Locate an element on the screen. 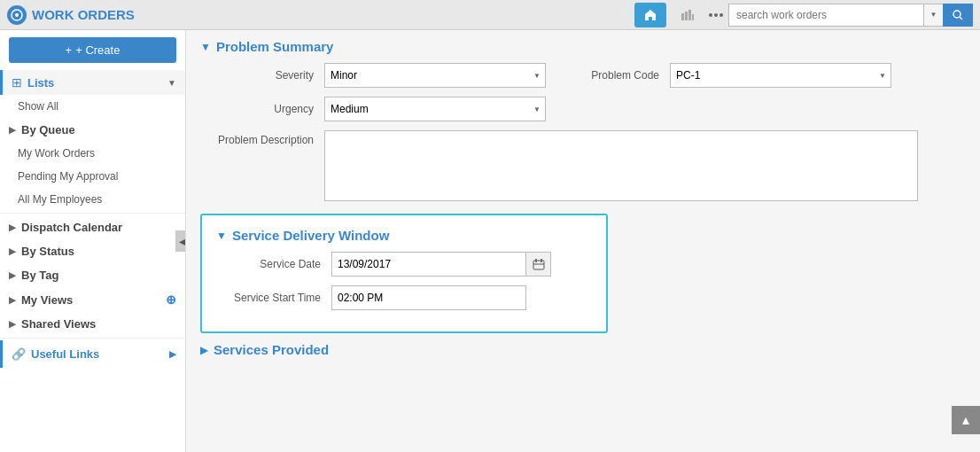 Image resolution: width=980 pixels, height=452 pixels. shared-views-chevron-icon: ▶ is located at coordinates (12, 324).